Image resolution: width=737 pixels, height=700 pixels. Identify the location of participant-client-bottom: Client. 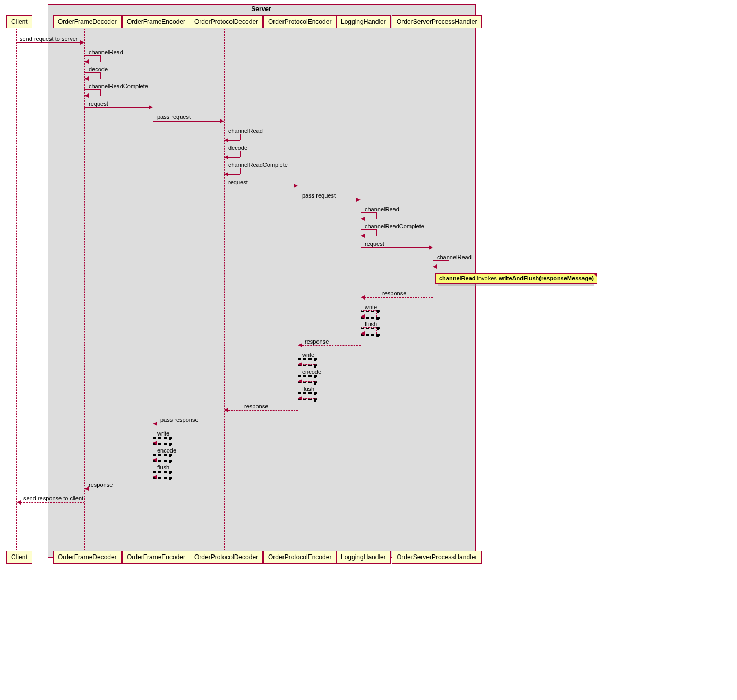
(19, 557).